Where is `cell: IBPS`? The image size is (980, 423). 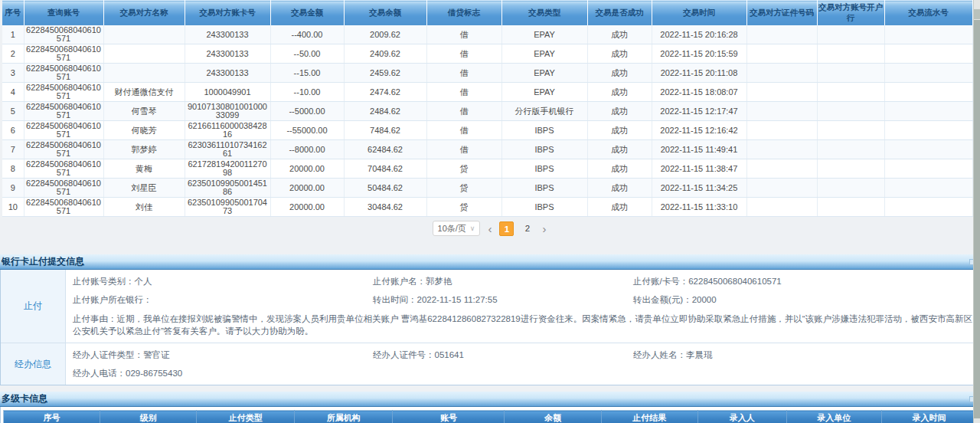
cell: IBPS is located at coordinates (544, 189).